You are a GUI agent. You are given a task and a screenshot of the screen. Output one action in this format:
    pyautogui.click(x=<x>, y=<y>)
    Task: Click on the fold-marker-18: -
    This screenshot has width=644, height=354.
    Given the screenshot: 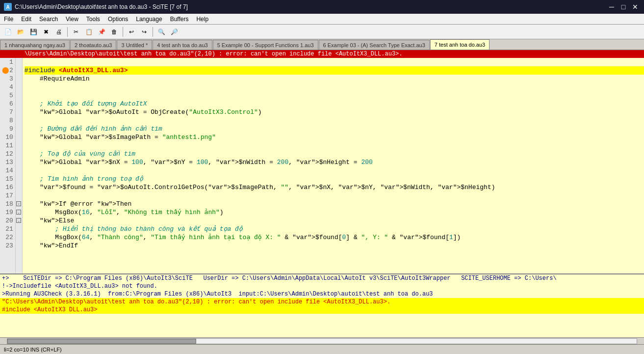 What is the action you would take?
    pyautogui.click(x=19, y=204)
    